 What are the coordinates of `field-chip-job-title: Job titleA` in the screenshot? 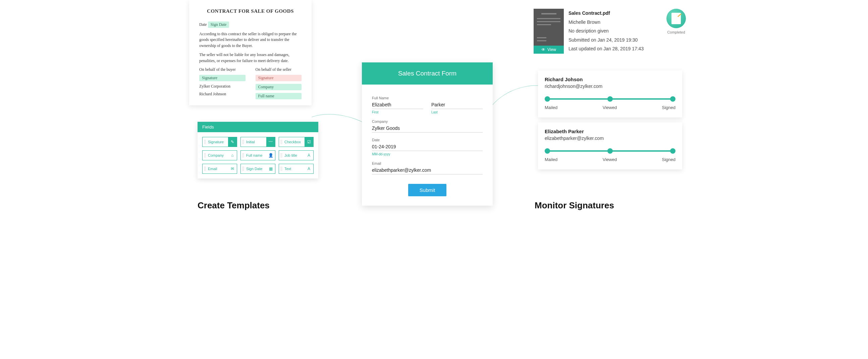 It's located at (296, 155).